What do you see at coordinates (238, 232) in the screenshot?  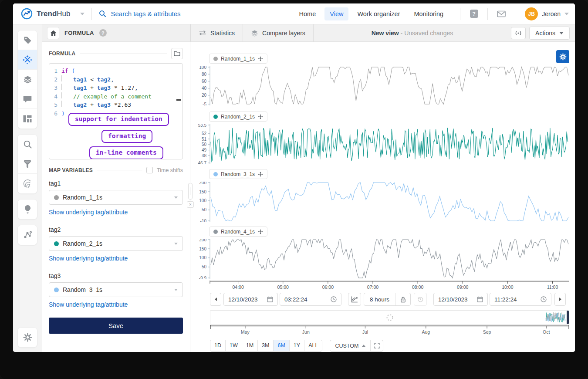 I see `series-chip-random-4: Random_4_1s` at bounding box center [238, 232].